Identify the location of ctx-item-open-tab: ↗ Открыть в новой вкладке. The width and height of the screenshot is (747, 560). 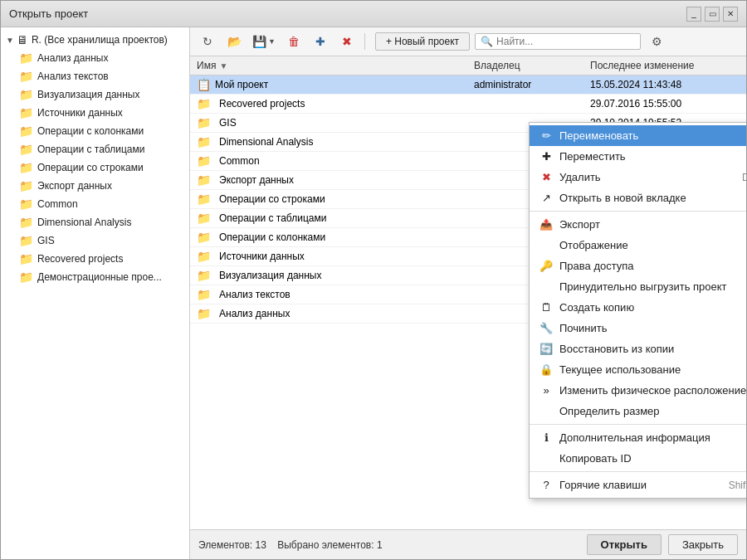
(637, 197).